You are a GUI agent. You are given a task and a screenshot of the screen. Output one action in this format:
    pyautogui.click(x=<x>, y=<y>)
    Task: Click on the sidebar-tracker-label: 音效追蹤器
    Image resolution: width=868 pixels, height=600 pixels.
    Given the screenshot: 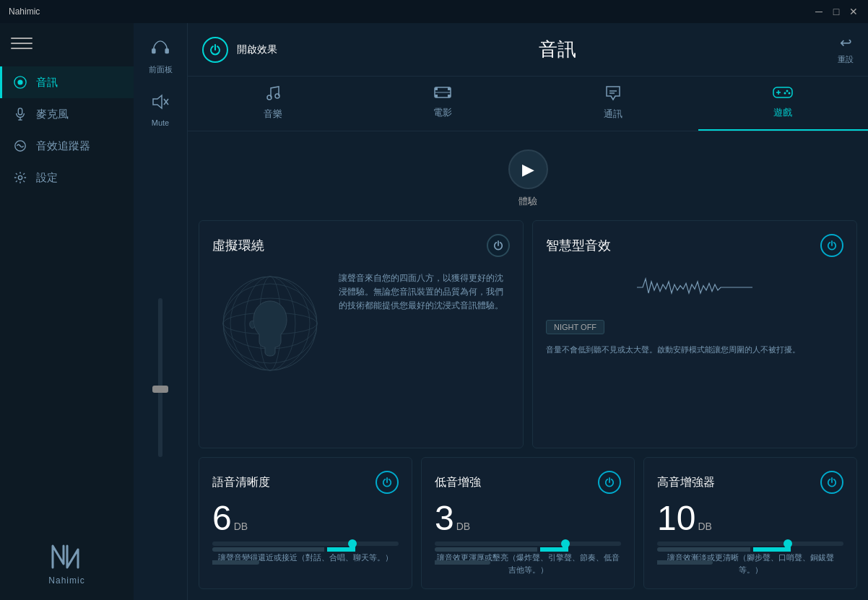 What is the action you would take?
    pyautogui.click(x=64, y=146)
    